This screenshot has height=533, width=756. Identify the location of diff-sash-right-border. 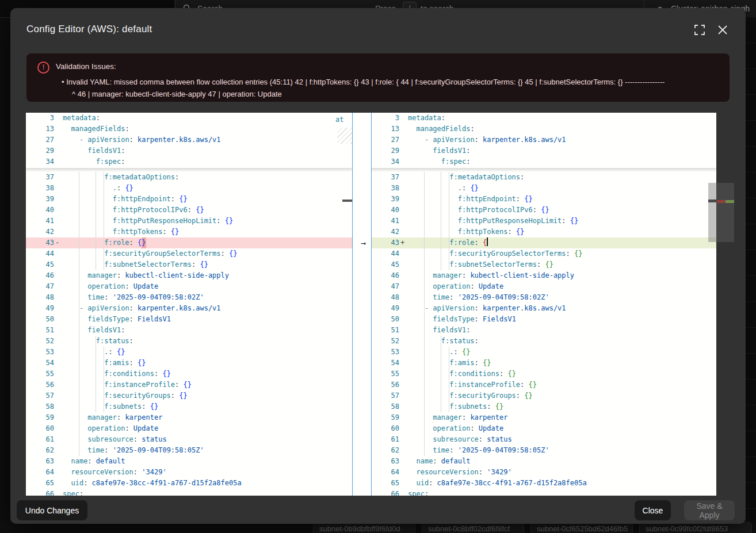
(372, 304).